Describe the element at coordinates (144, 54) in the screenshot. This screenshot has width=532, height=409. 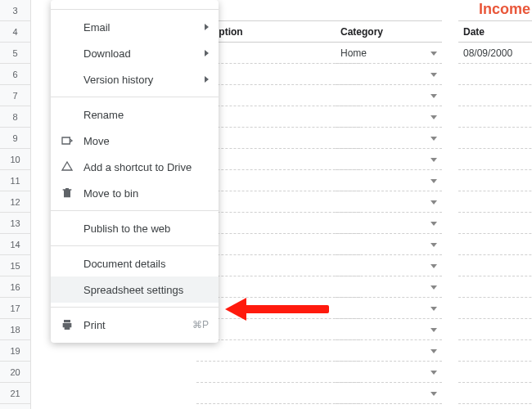
I see `menu-label: Download` at that location.